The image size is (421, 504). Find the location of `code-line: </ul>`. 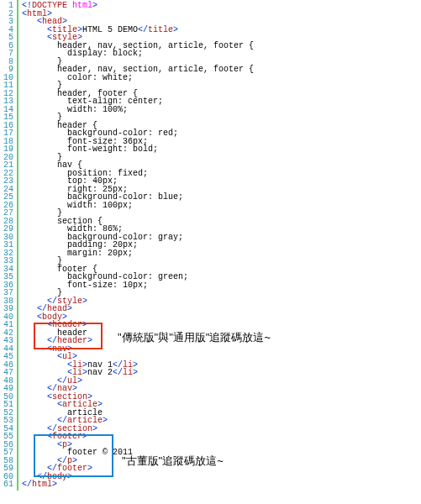

code-line: </ul> is located at coordinates (222, 381).